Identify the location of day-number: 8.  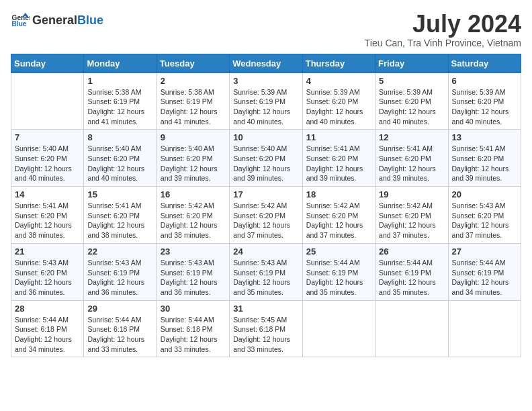
(120, 137).